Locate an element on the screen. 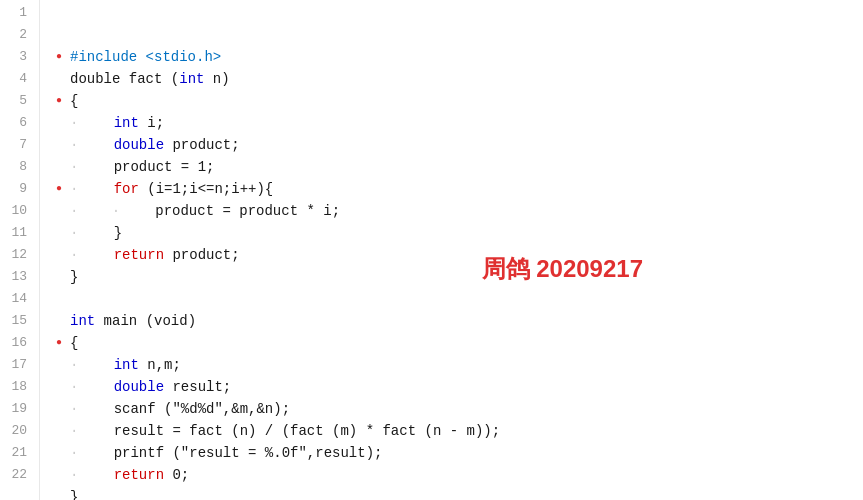  code-line is located at coordinates (460, 299).